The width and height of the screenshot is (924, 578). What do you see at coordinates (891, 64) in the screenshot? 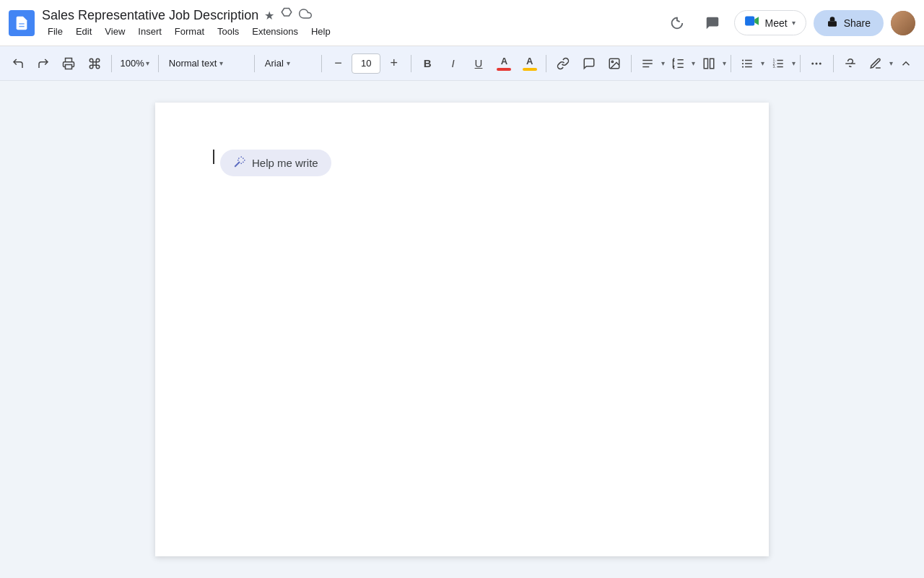
I see `pencil-chevron-icon: ▾` at bounding box center [891, 64].